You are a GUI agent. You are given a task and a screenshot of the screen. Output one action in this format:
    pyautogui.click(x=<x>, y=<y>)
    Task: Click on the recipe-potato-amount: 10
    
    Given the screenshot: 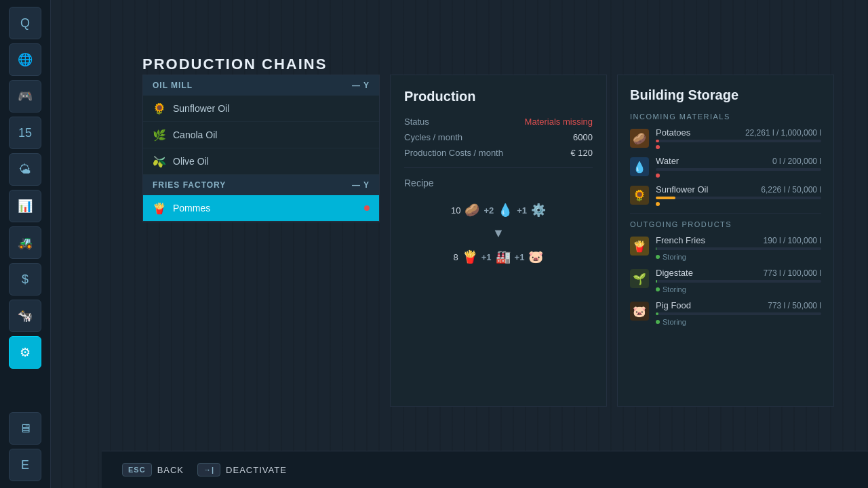 What is the action you would take?
    pyautogui.click(x=456, y=210)
    